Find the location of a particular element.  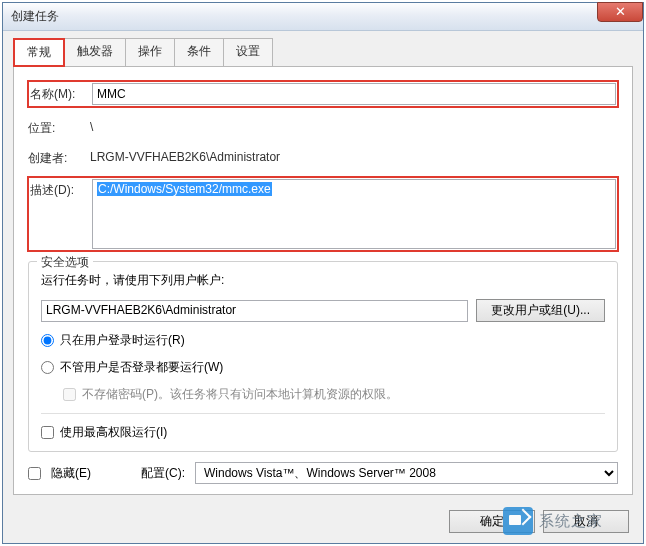

titlebar: 创建任务 ✕ is located at coordinates (323, 17).